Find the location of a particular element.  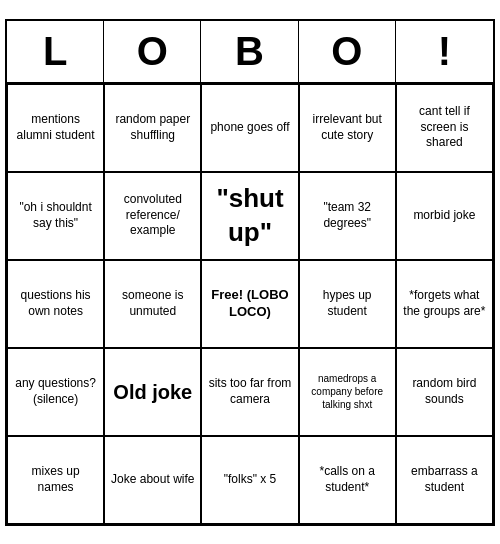

bingo-cell-1: random paper shuffling is located at coordinates (152, 128).